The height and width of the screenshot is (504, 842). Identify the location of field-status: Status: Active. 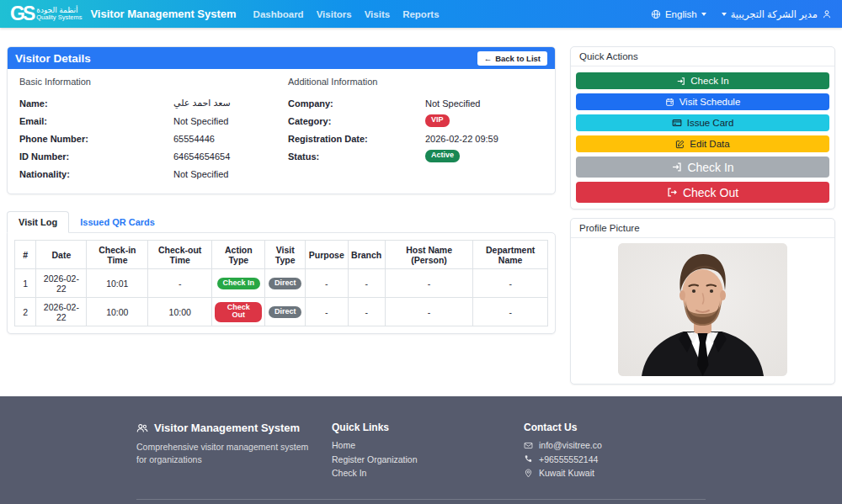
(416, 157).